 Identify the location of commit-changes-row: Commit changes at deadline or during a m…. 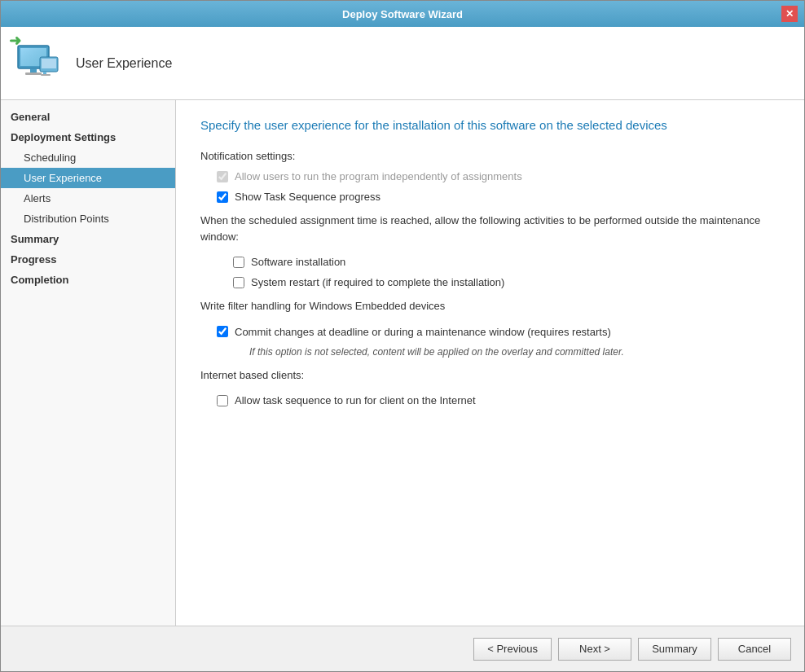
(499, 332).